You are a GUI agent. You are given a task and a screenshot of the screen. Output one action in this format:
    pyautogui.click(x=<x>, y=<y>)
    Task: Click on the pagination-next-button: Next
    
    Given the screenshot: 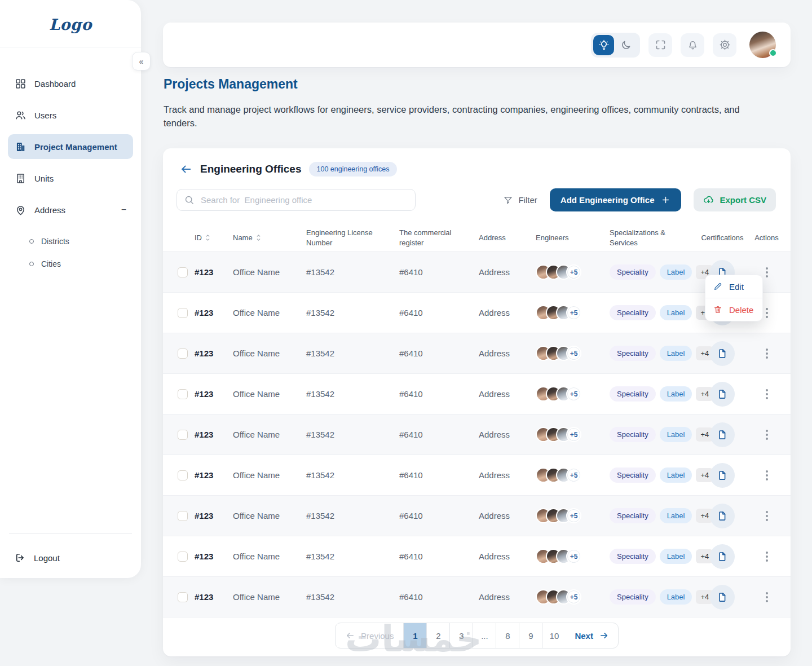 What is the action you would take?
    pyautogui.click(x=592, y=636)
    